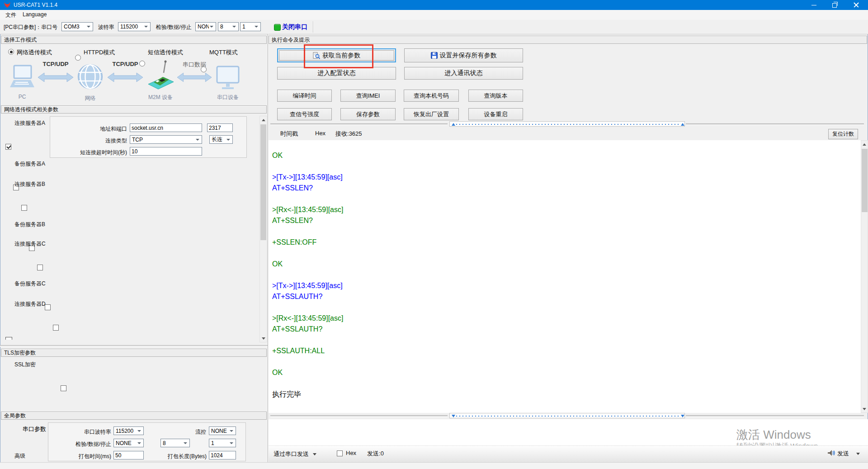  What do you see at coordinates (165, 52) in the screenshot?
I see `radio-sms-transparent-label: 短信透传模式` at bounding box center [165, 52].